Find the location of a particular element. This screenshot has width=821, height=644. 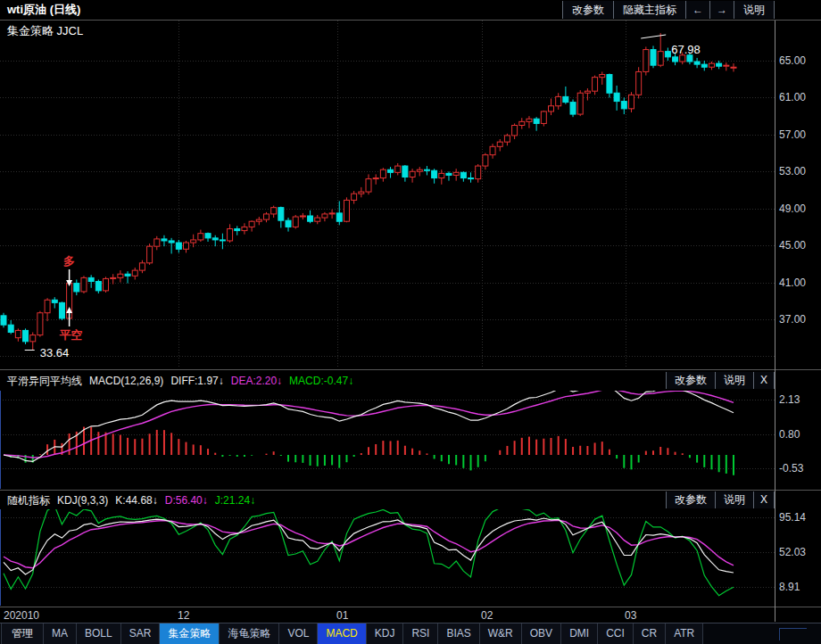

indicator-tab-bar: 管理MABOLLSAR集金策略海龟策略VOLMACDKDJRSIBIASW&RO… is located at coordinates (410, 633).